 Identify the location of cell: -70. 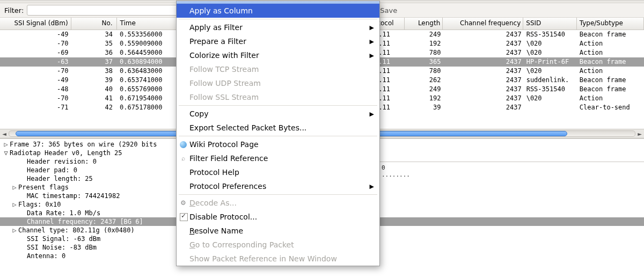
(35, 71).